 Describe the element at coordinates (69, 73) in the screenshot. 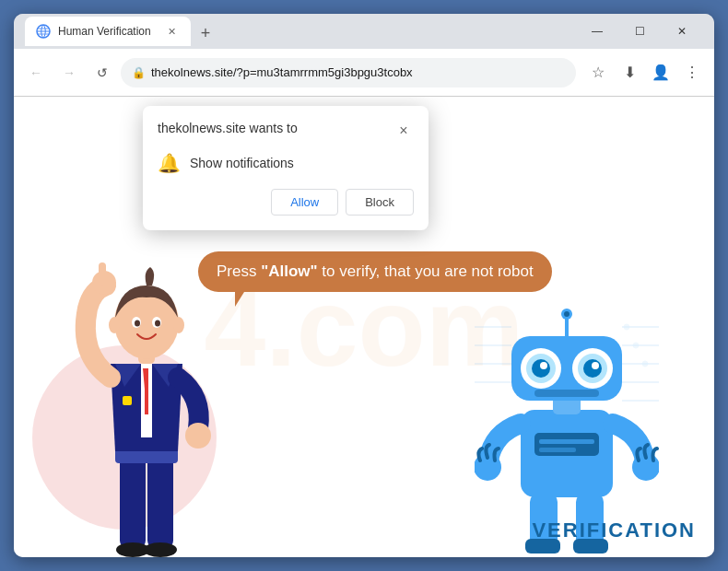

I see `forward-button: →` at that location.